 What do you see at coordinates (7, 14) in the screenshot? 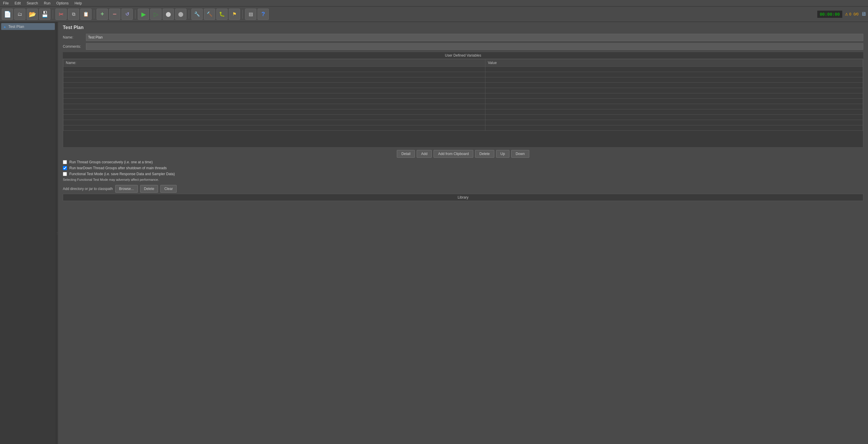
I see `new-button: 📄` at bounding box center [7, 14].